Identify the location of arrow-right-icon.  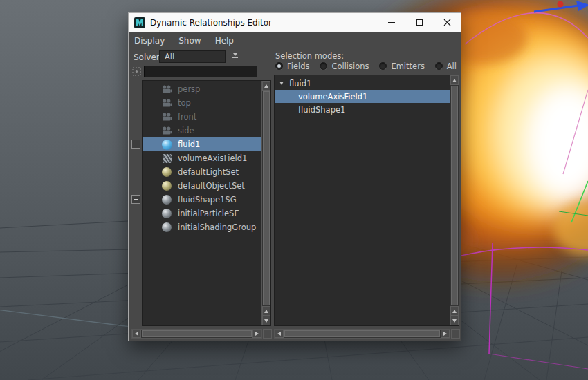
(257, 334).